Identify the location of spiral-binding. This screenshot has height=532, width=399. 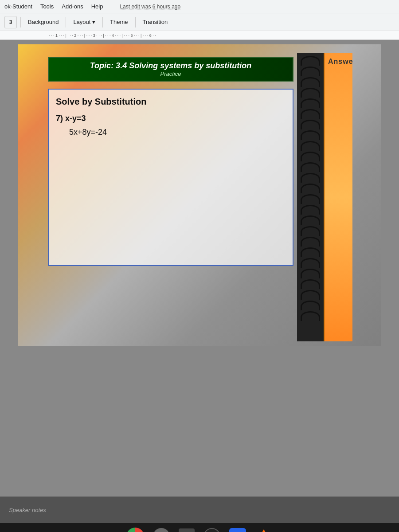
(310, 197).